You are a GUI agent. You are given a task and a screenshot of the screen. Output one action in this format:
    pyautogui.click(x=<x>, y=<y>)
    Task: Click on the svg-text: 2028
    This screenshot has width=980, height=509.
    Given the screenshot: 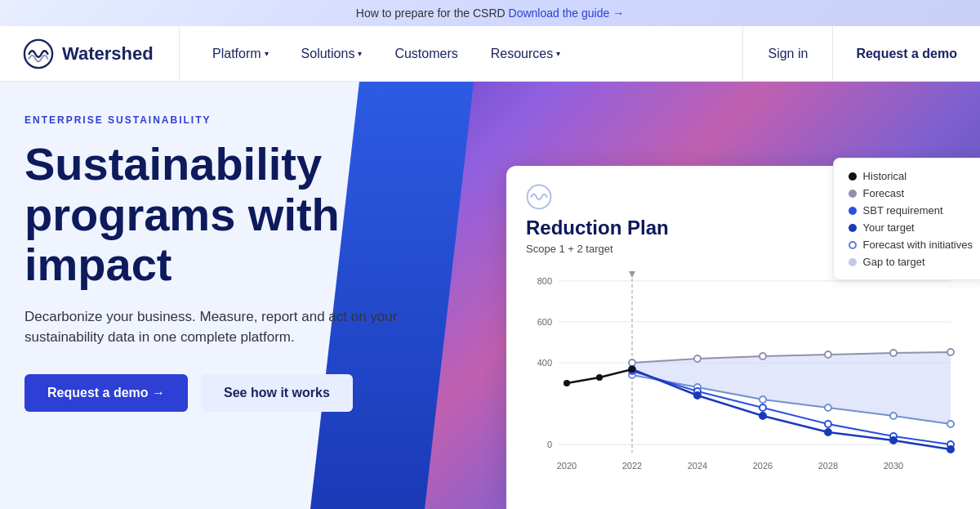 What is the action you would take?
    pyautogui.click(x=828, y=466)
    